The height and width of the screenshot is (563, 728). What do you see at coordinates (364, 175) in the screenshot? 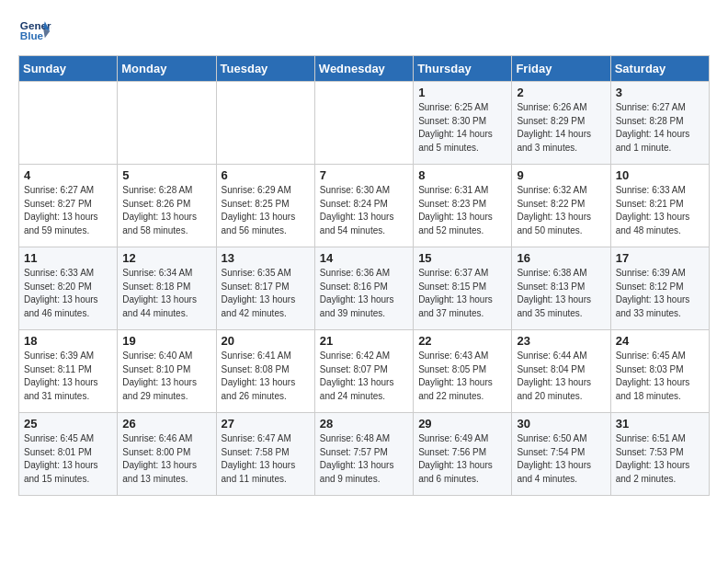
I see `day-number: 7` at bounding box center [364, 175].